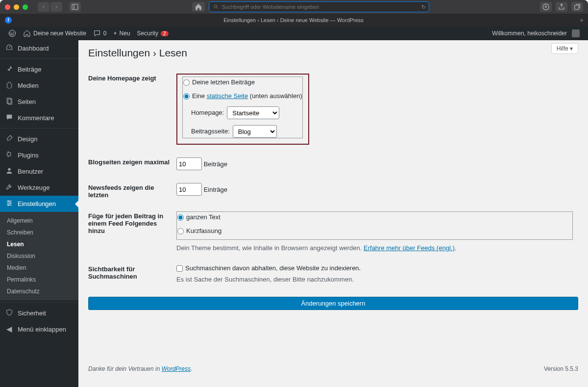  I want to click on submenu-writing: Schreiben, so click(39, 232).